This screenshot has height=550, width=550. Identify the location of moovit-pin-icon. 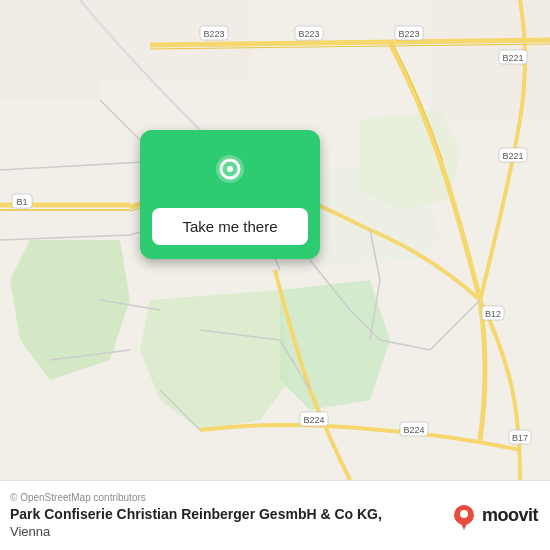
(464, 516).